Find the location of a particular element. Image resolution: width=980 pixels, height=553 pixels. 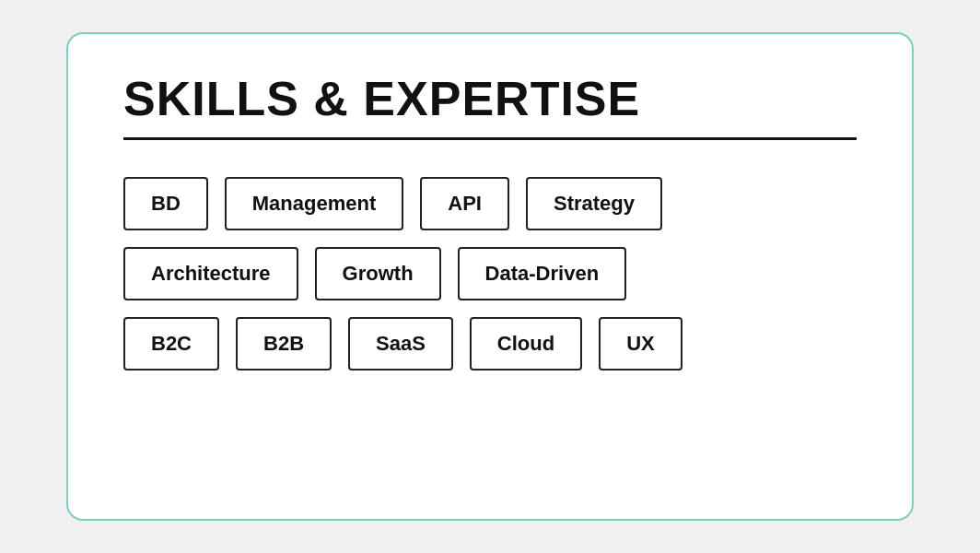

skill-tag-saas: SaaS is located at coordinates (401, 344).